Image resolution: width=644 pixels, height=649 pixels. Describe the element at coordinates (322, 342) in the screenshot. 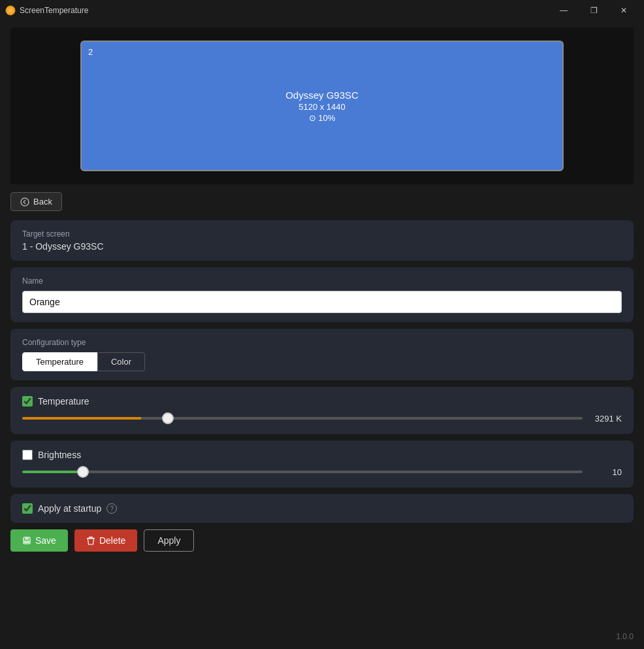

I see `config-type-label: Configuration type` at that location.